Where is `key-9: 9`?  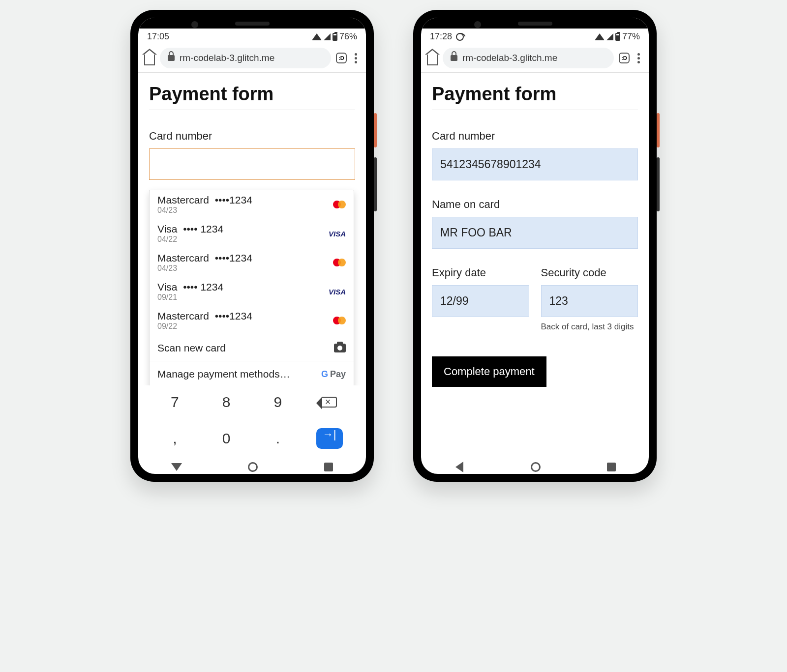 key-9: 9 is located at coordinates (278, 402).